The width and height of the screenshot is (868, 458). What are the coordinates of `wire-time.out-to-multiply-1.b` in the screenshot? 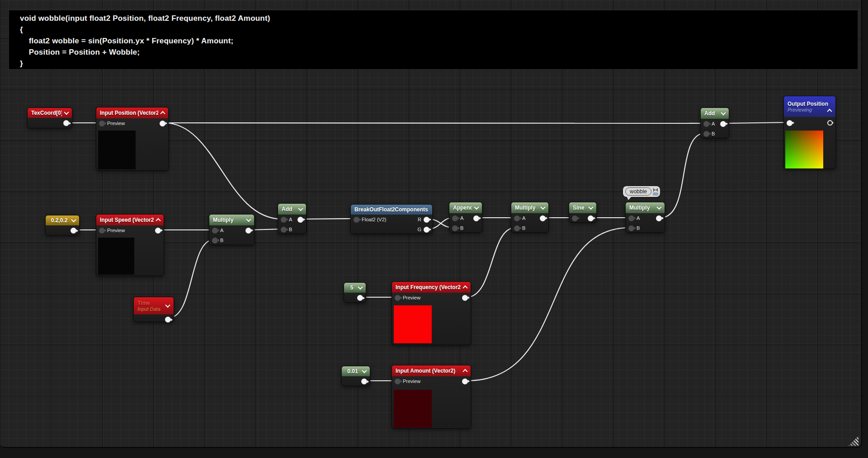 It's located at (192, 279).